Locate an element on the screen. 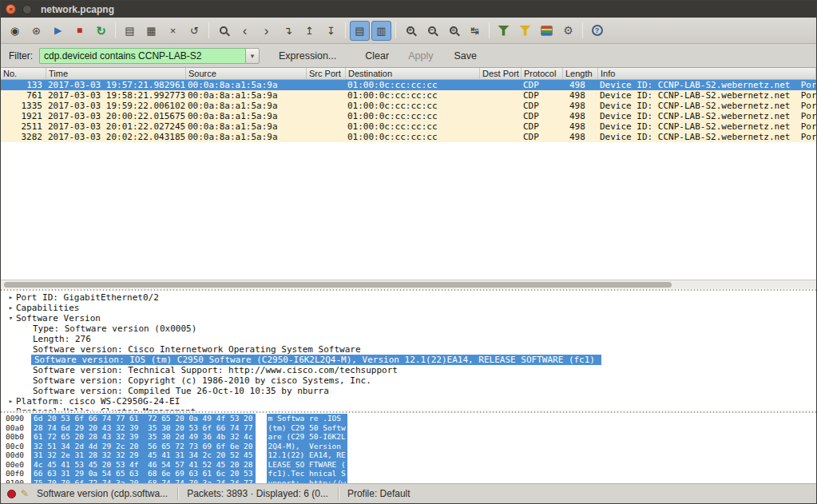 The height and width of the screenshot is (504, 817). expression-button: Expression... is located at coordinates (307, 56).